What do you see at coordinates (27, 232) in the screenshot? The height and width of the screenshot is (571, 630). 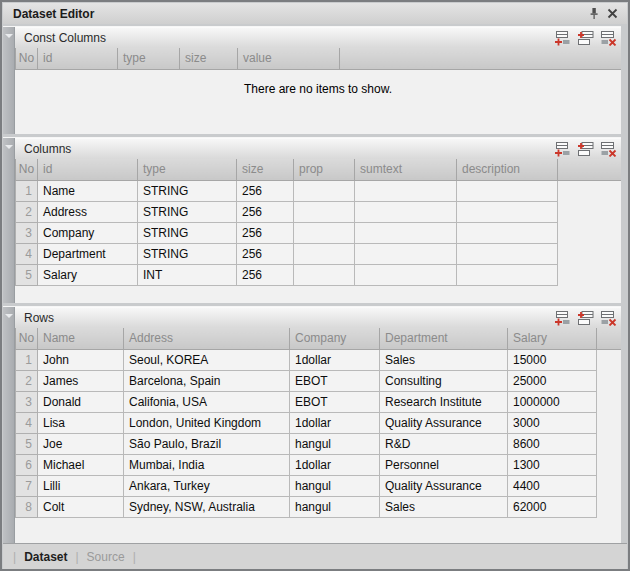 I see `row-number-cell: 3` at bounding box center [27, 232].